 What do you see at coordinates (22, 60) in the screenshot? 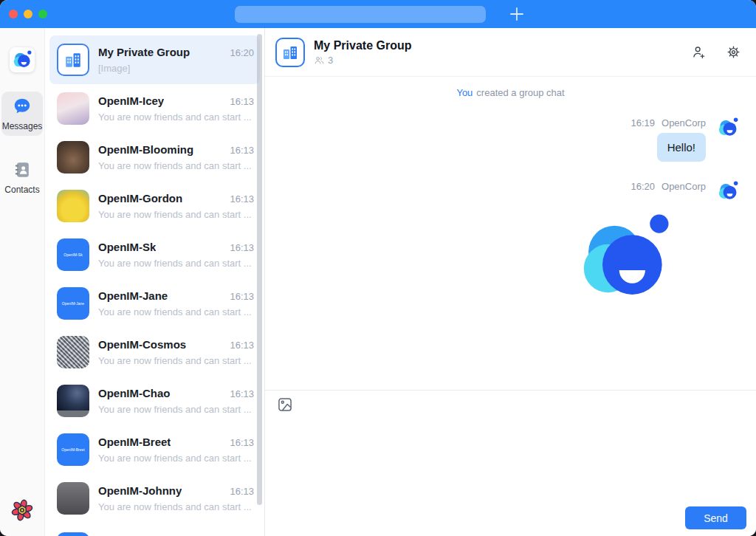
I see `user-avatar` at bounding box center [22, 60].